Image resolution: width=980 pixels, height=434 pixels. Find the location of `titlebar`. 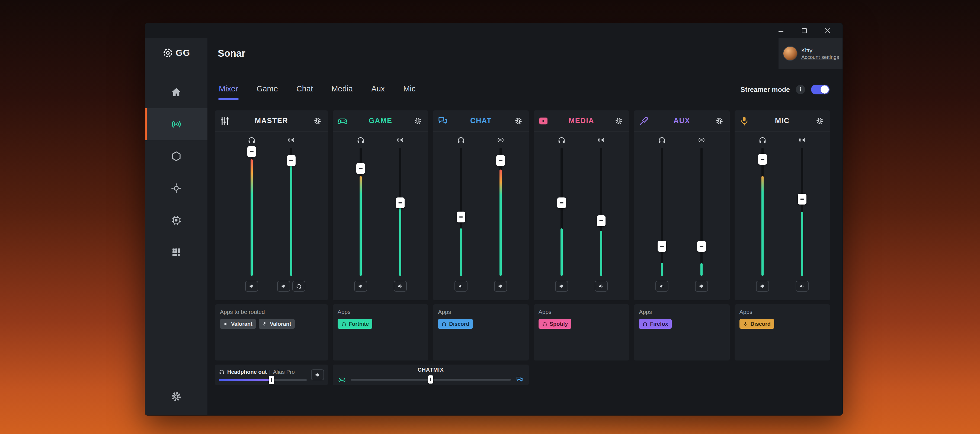

titlebar is located at coordinates (494, 30).